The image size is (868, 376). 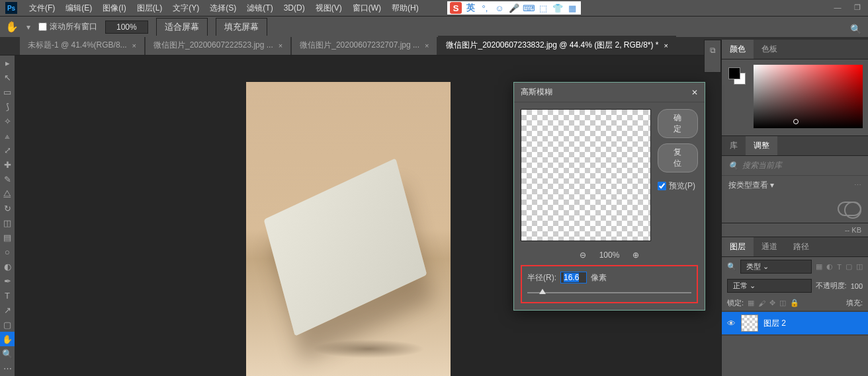 I want to click on menu-select: 选择(S), so click(x=223, y=8).